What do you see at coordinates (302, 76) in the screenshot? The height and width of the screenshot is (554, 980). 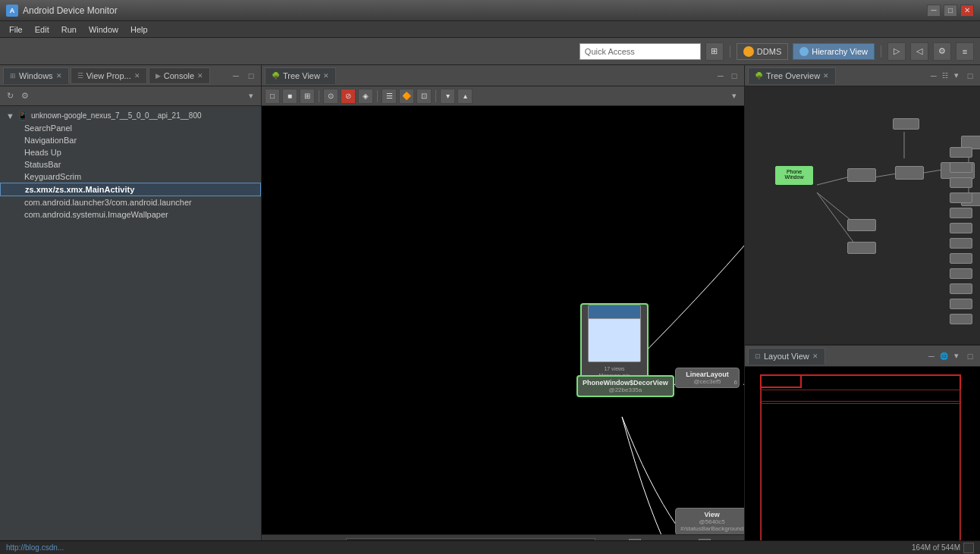 I see `tab-treeview-label: Tree View` at bounding box center [302, 76].